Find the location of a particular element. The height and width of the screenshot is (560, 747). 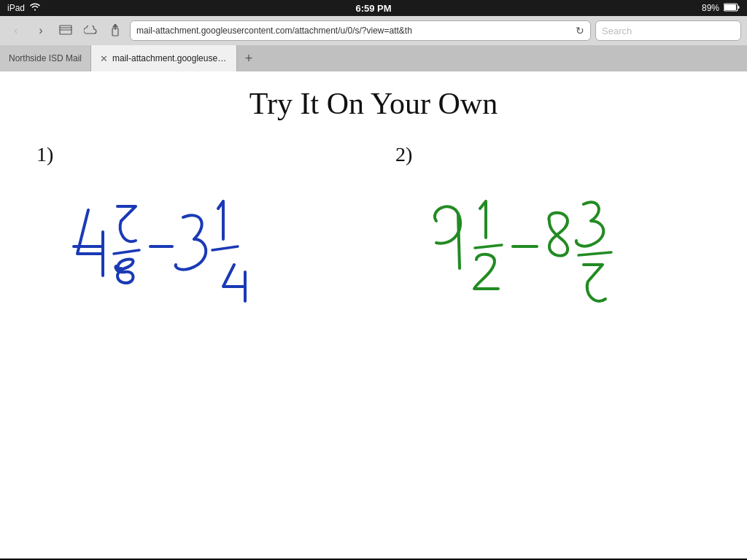

tab-attachment-label: mail-attachment.googleusercontent.com/at… is located at coordinates (170, 58).